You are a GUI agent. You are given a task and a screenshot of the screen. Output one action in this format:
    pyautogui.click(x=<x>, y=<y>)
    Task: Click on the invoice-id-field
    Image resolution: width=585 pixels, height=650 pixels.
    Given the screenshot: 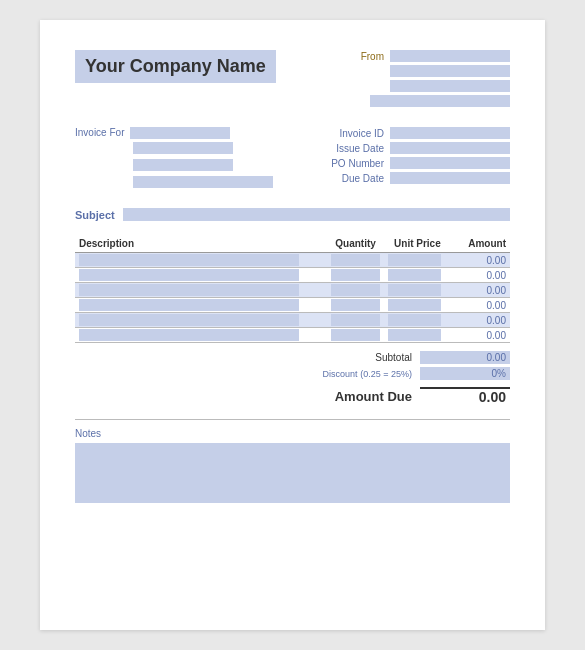 What is the action you would take?
    pyautogui.click(x=450, y=133)
    